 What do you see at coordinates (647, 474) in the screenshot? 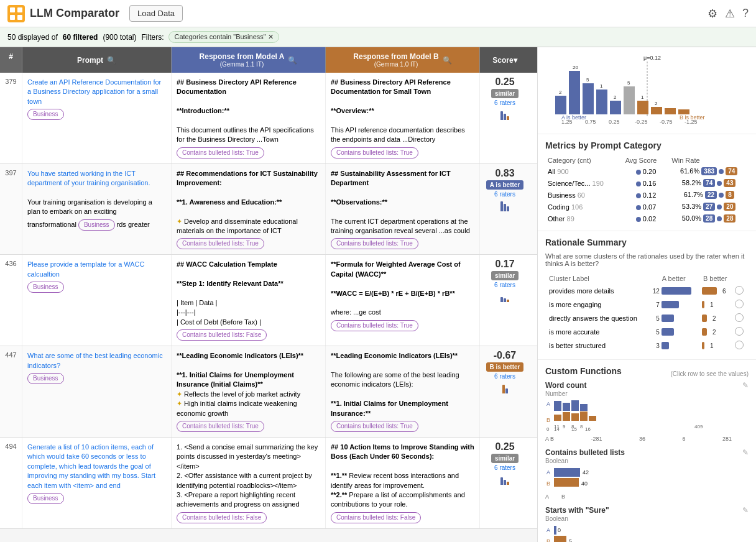
I see `fn-item-bulleted-lists: Contains bulleted lists ✎ Boolean A 42 B…` at bounding box center [647, 474].